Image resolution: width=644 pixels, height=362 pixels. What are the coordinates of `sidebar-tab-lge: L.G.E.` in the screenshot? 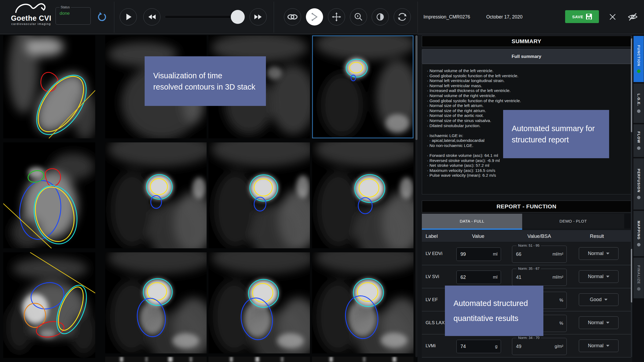 It's located at (639, 103).